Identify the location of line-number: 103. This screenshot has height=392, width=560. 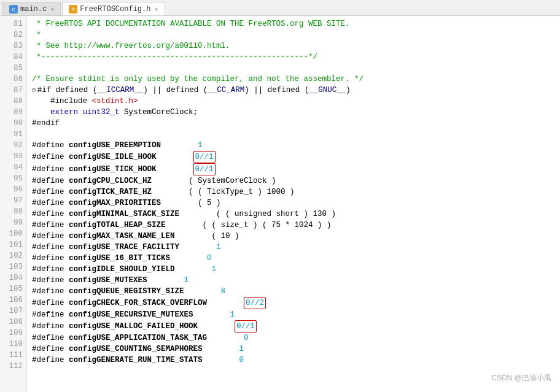
(14, 267).